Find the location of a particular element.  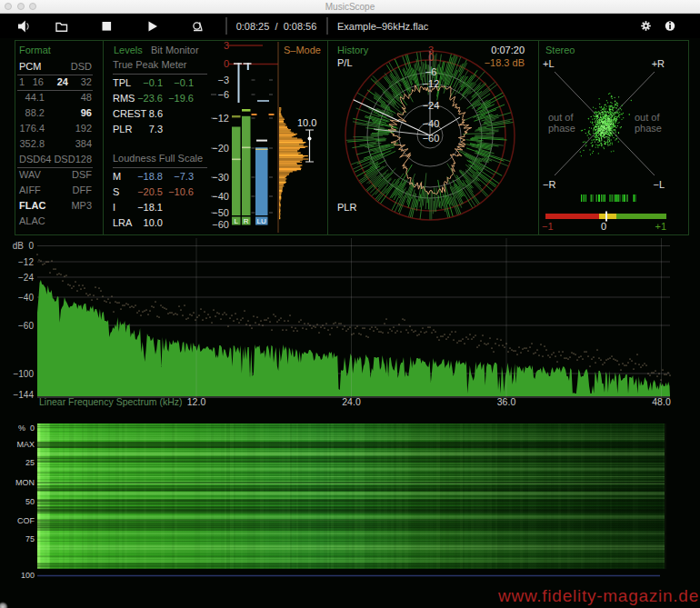

svg-text: 75 is located at coordinates (30, 539).